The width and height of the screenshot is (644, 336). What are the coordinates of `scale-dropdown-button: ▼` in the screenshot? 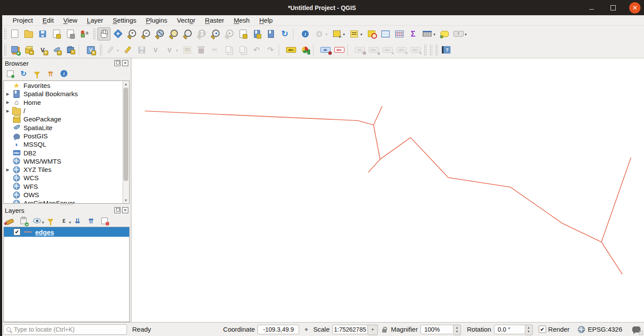 It's located at (373, 330).